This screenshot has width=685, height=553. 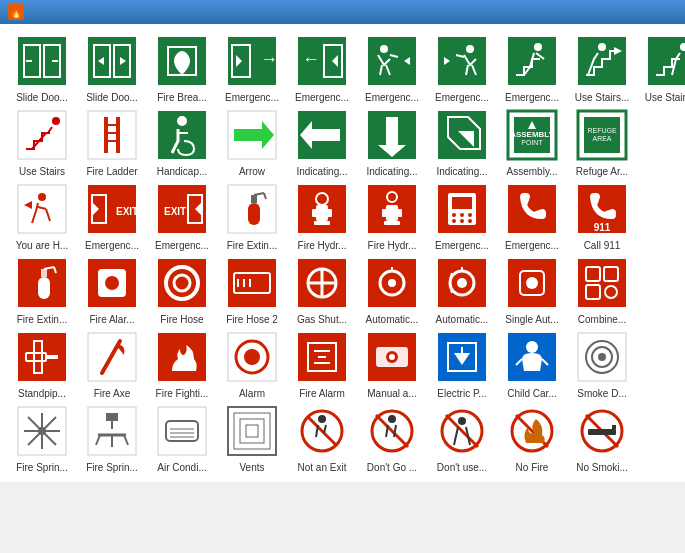 What do you see at coordinates (462, 209) in the screenshot?
I see `icon-box-emergency-phone` at bounding box center [462, 209].